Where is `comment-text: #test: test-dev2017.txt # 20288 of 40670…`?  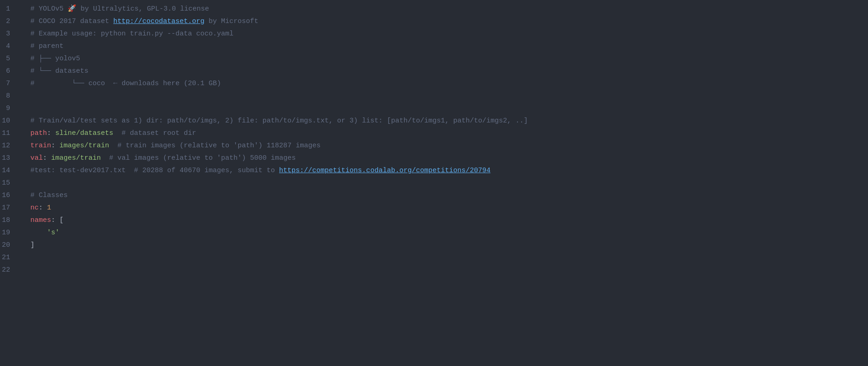 comment-text: #test: test-dev2017.txt # 20288 of 40670… is located at coordinates (155, 170).